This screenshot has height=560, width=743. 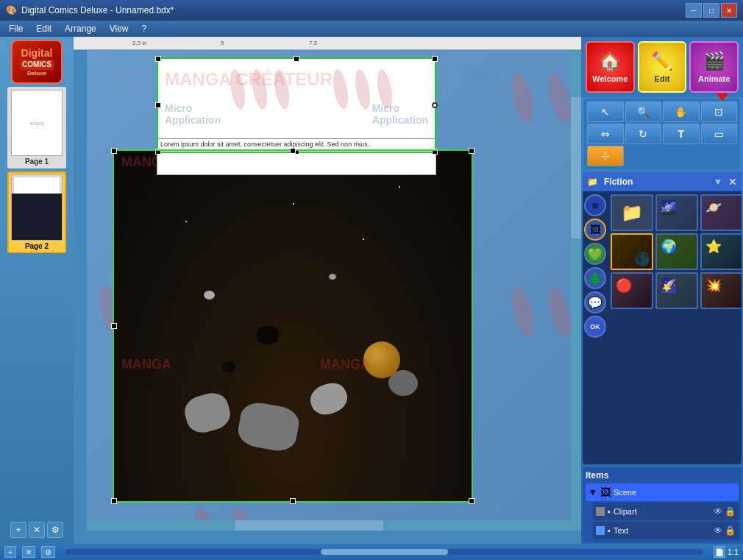 I want to click on scene-row: ▼ 🖼 Scene, so click(x=662, y=492).